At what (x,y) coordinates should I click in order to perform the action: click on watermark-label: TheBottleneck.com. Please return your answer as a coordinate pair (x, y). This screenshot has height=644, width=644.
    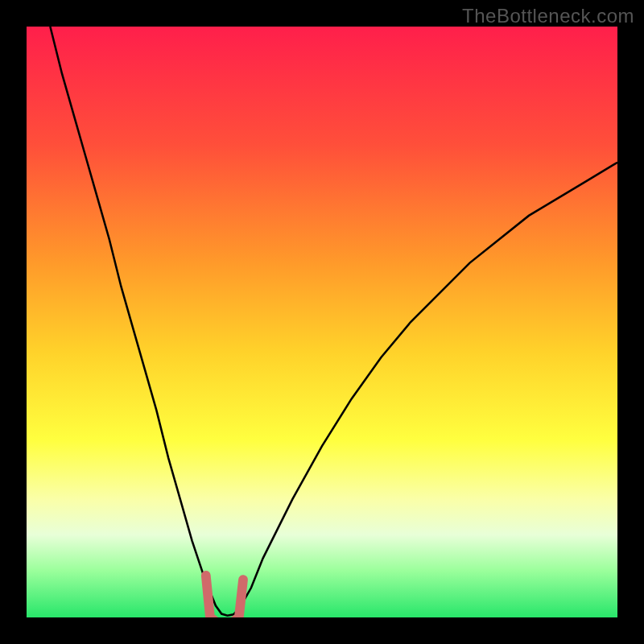
    Looking at the image, I should click on (548, 16).